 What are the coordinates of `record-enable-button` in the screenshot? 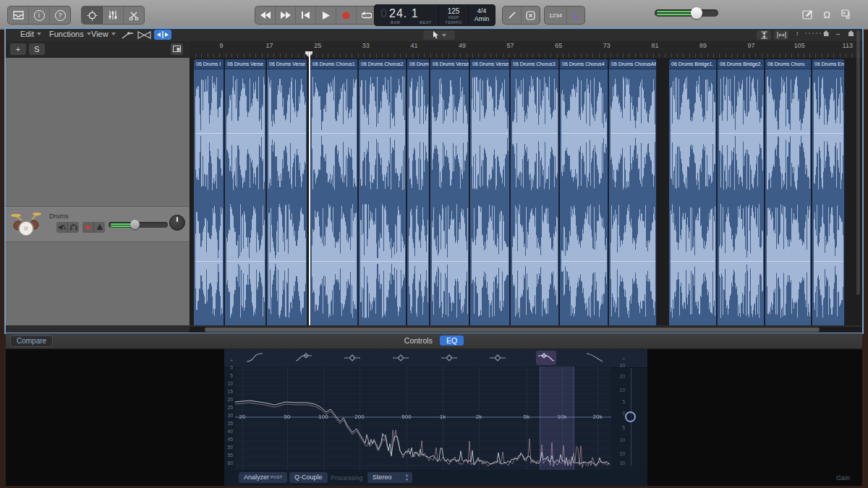 It's located at (88, 227).